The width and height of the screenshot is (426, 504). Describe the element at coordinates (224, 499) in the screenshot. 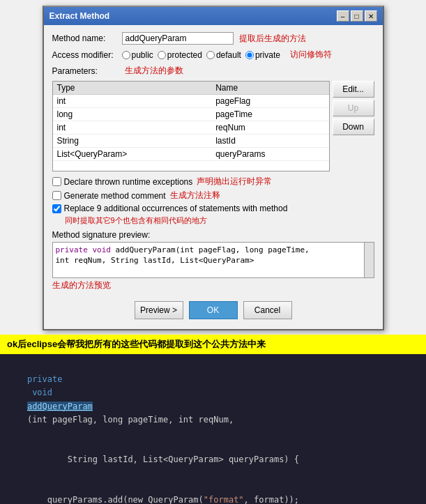

I see `str-format: "format"` at that location.